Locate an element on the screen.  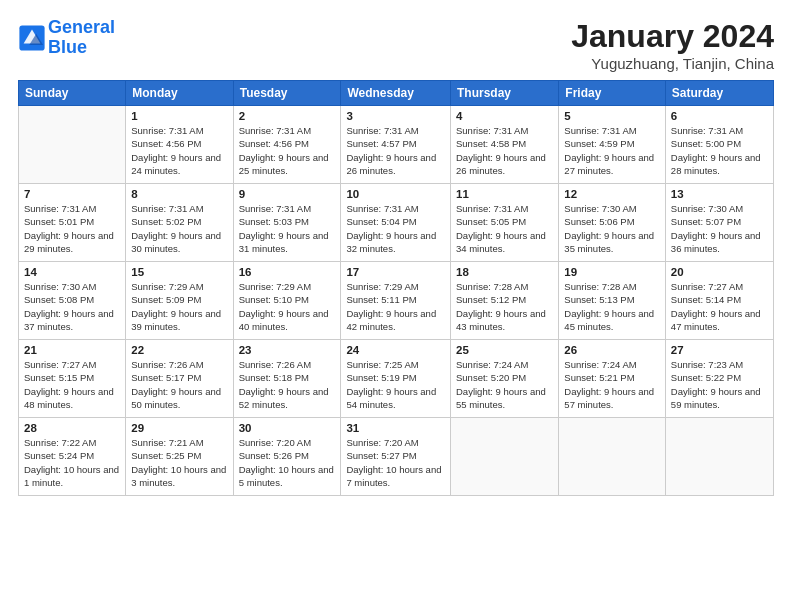
day-info: Sunrise: 7:30 AM Sunset: 5:07 PM Dayligh… is located at coordinates (720, 228).